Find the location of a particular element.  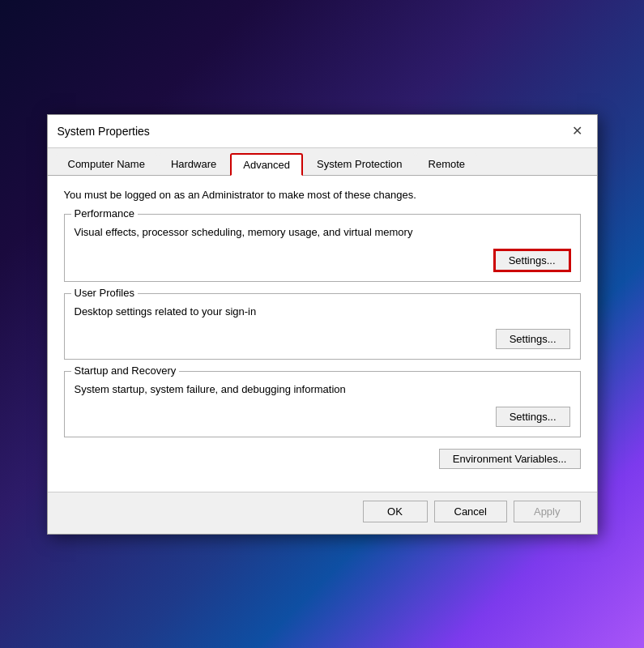

performance-description: Visual effects, processor scheduling, me… is located at coordinates (322, 232).